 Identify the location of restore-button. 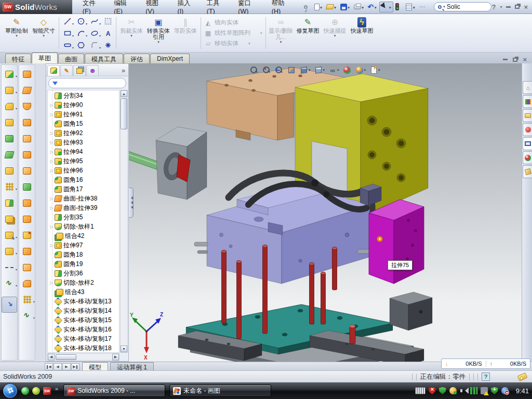
(517, 7).